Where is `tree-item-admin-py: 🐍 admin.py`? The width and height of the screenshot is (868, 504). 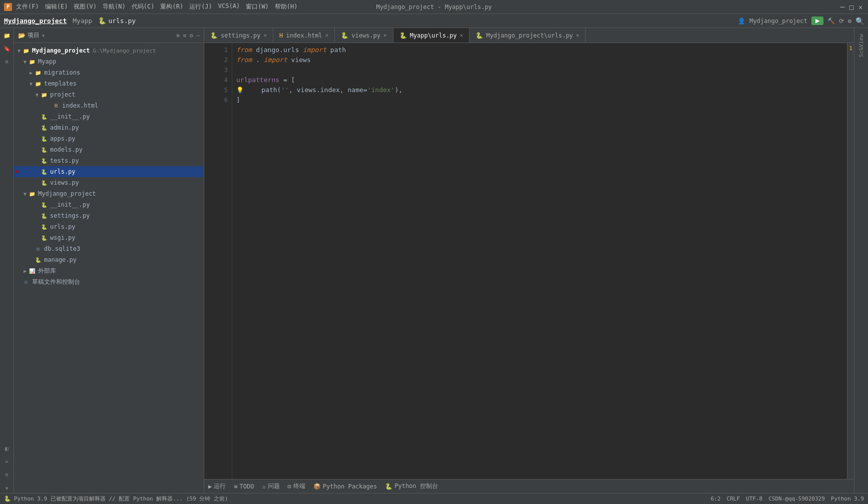 tree-item-admin-py: 🐍 admin.py is located at coordinates (109, 128).